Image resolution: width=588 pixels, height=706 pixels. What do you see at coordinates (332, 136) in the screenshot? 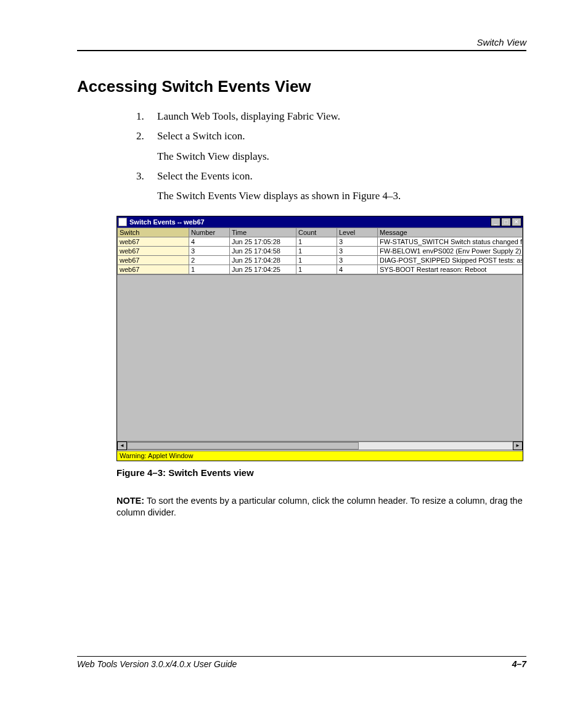
I see `step: 2. Select a Switch icon.` at bounding box center [332, 136].